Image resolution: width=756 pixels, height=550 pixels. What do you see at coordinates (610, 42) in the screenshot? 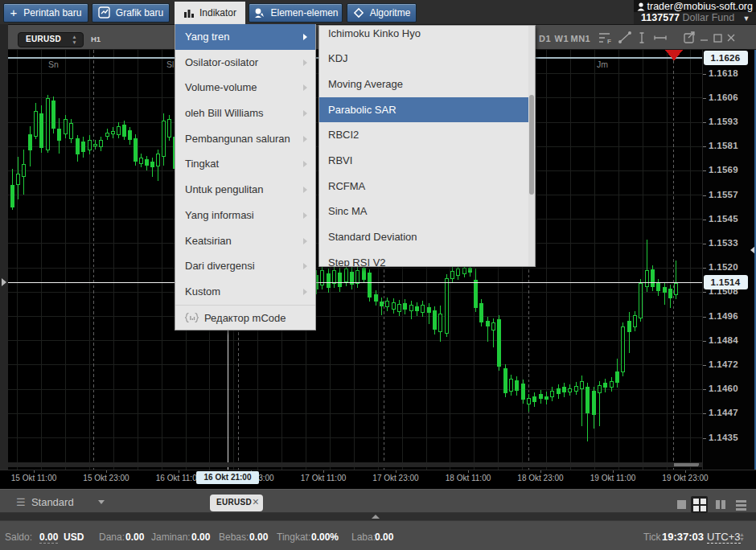
I see `svg-text: F` at bounding box center [610, 42].